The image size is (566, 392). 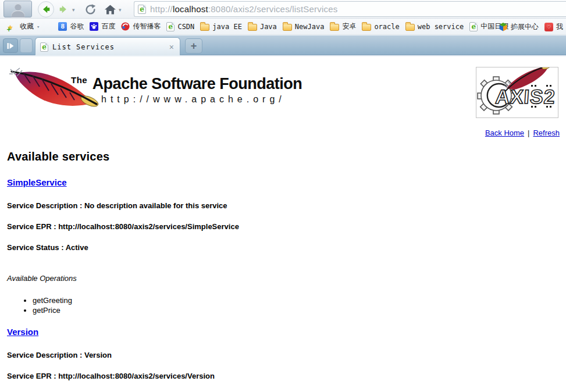 I want to click on bookmark-folder-webservice: web service, so click(x=435, y=27).